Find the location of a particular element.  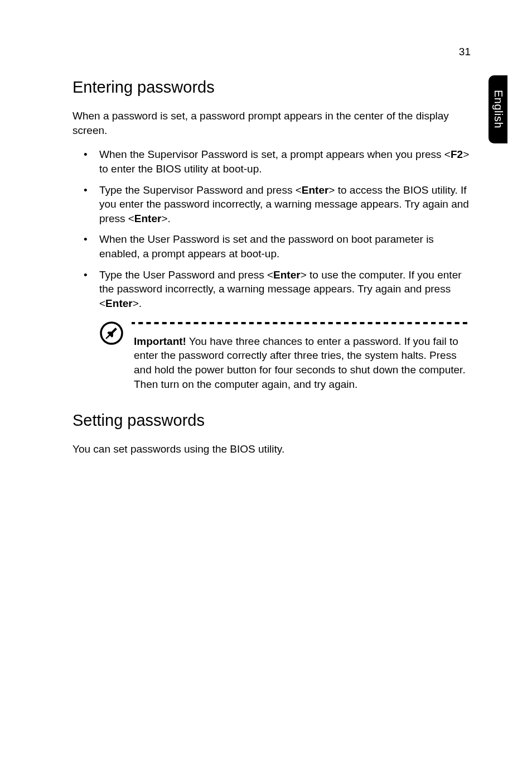

language-tab: English is located at coordinates (498, 109).